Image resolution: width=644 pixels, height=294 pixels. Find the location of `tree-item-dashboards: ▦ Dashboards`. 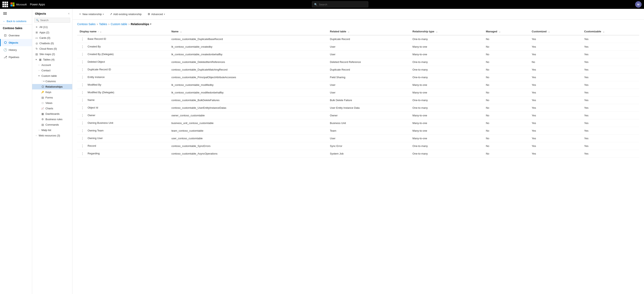

tree-item-dashboards: ▦ Dashboards is located at coordinates (52, 114).